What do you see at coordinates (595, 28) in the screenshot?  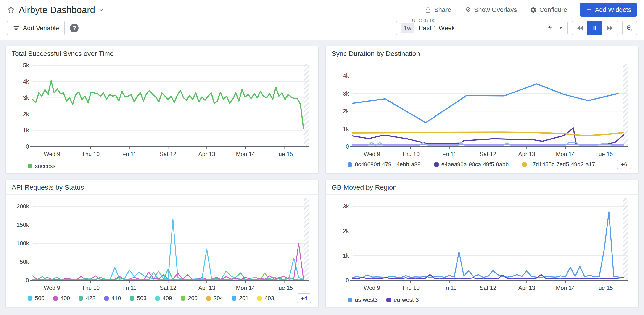 I see `playback-controls` at bounding box center [595, 28].